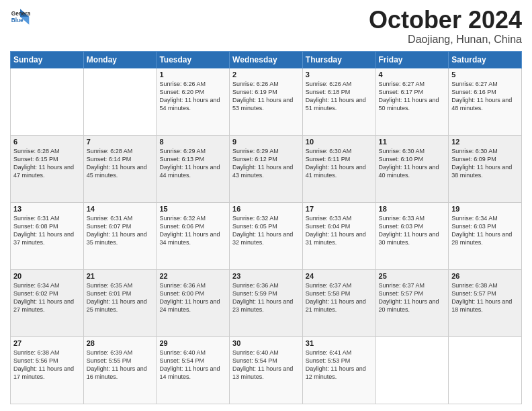  I want to click on day-number: 12, so click(485, 142).